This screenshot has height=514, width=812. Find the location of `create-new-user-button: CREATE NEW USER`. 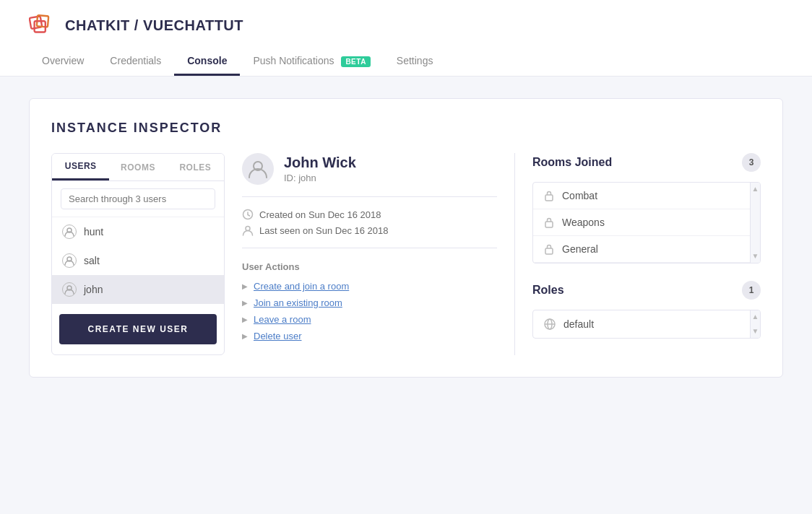

create-new-user-button: CREATE NEW USER is located at coordinates (138, 329).